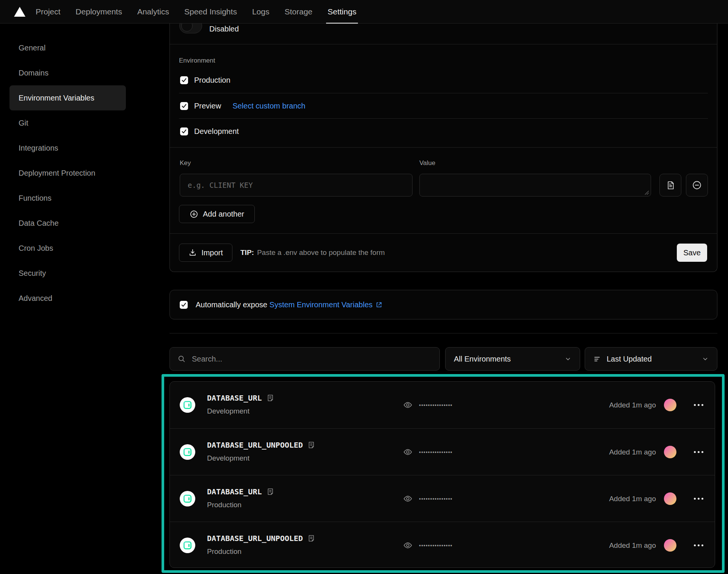 The width and height of the screenshot is (728, 574). What do you see at coordinates (99, 12) in the screenshot?
I see `nav-tab-deployments: Deployments` at bounding box center [99, 12].